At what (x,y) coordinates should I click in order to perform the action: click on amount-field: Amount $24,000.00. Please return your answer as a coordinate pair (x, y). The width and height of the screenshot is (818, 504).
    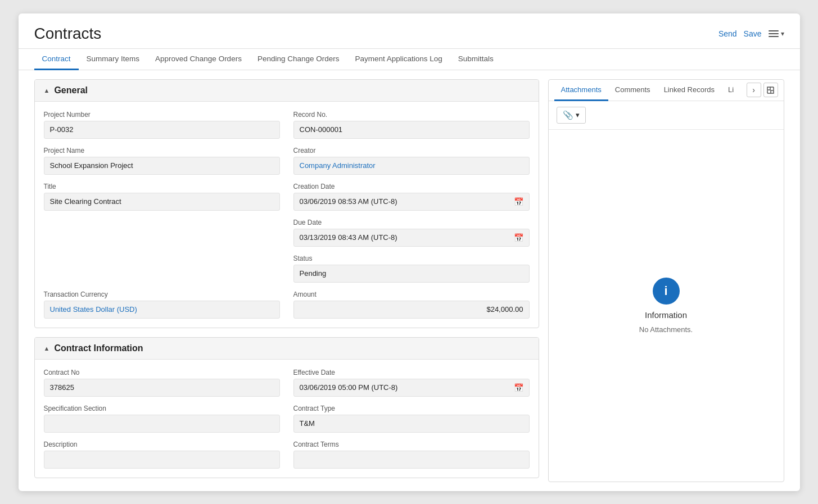
    Looking at the image, I should click on (412, 305).